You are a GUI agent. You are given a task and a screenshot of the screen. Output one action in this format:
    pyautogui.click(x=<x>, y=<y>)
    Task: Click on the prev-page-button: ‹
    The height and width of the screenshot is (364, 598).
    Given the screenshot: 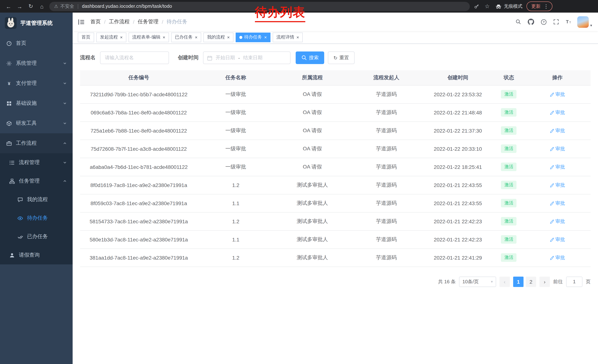 What is the action you would take?
    pyautogui.click(x=505, y=282)
    